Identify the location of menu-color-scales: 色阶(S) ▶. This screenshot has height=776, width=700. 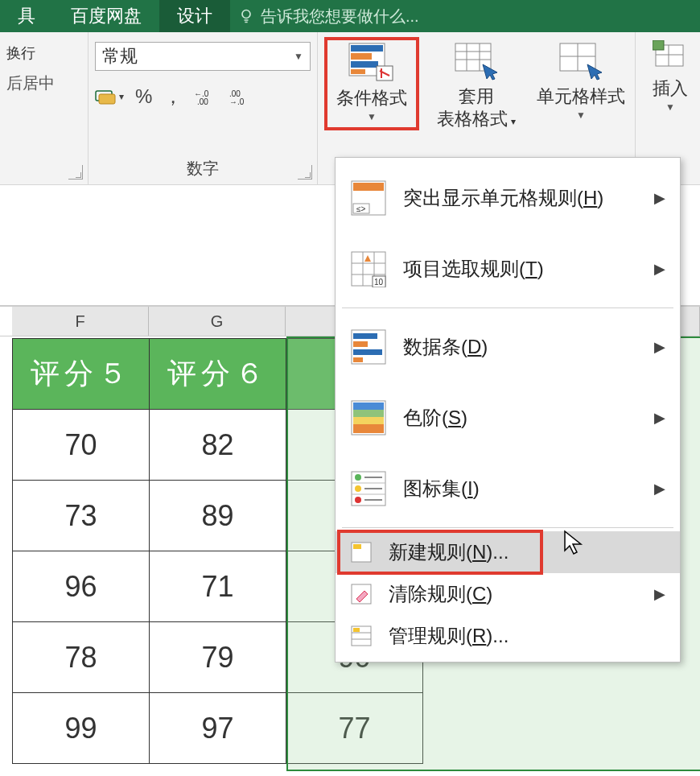
(508, 418).